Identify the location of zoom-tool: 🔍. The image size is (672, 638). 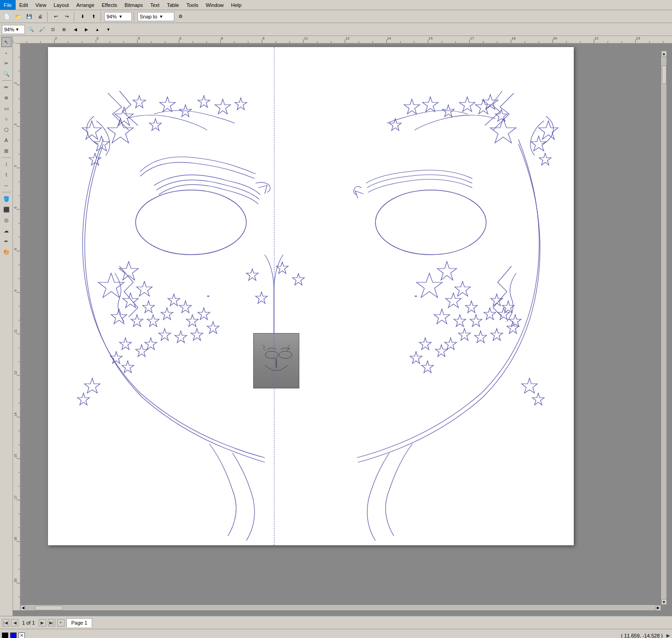
(6, 74).